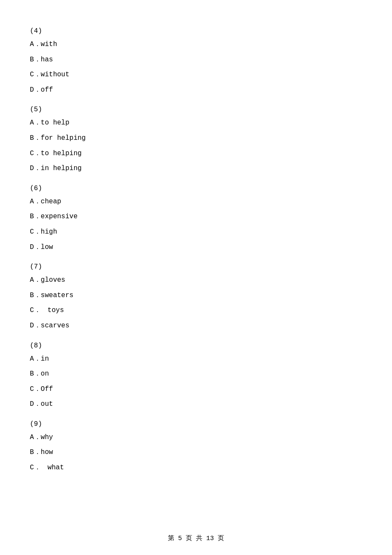 The width and height of the screenshot is (392, 555). What do you see at coordinates (196, 154) in the screenshot?
I see `option-q2-3: C．to helping` at bounding box center [196, 154].